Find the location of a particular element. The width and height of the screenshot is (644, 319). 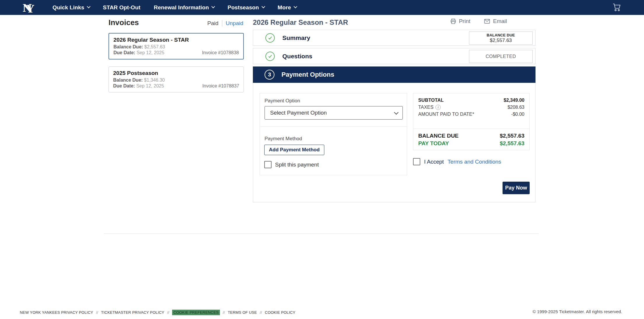

balance-due-value: $2,557.63 is located at coordinates (512, 136).